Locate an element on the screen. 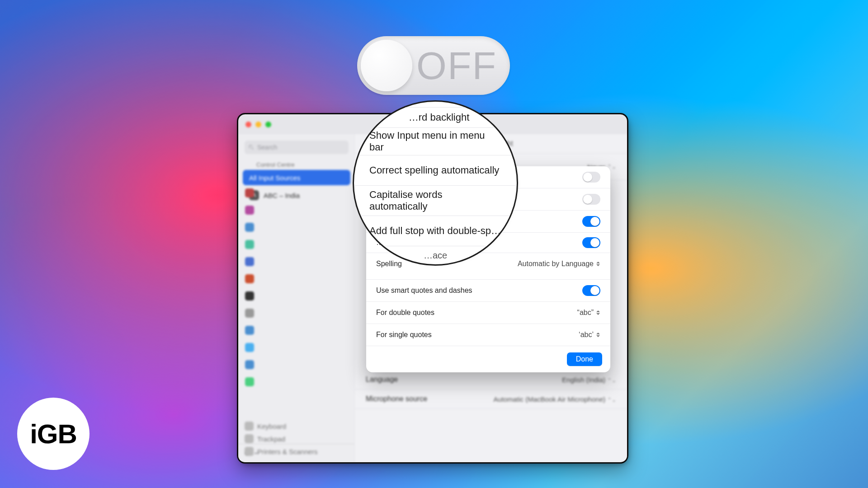 Image resolution: width=868 pixels, height=488 pixels. row-value: English (India) is located at coordinates (584, 380).